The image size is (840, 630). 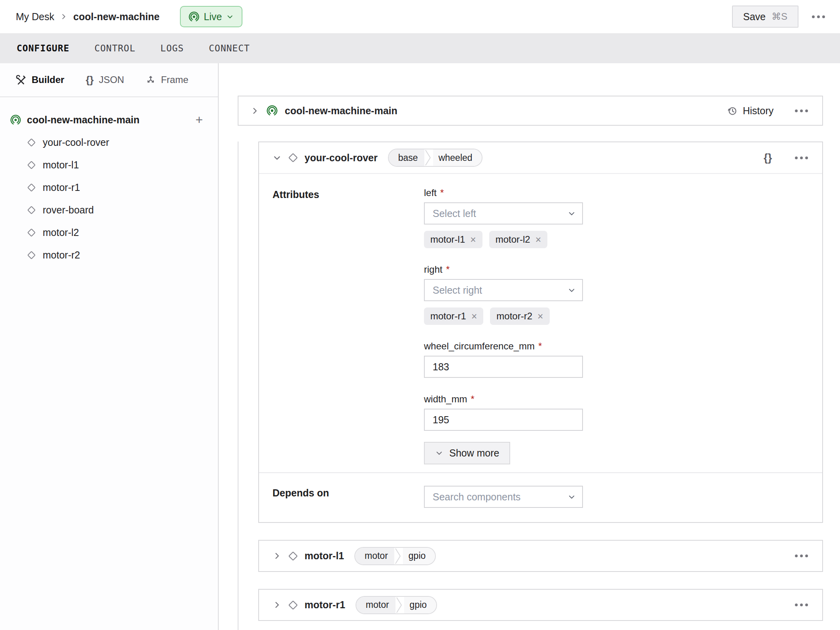 What do you see at coordinates (750, 111) in the screenshot?
I see `history-button: History` at bounding box center [750, 111].